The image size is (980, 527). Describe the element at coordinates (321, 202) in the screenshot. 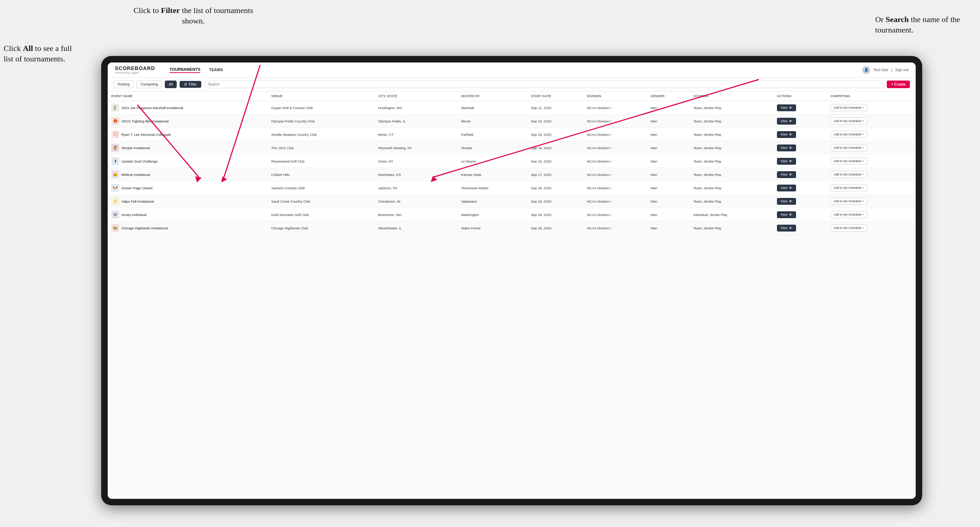

I see `cell-venue-7: Sand Creek Country Club` at that location.